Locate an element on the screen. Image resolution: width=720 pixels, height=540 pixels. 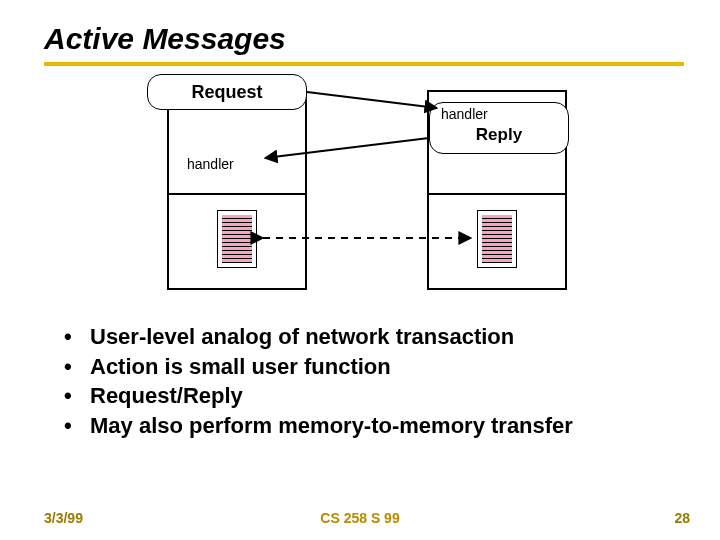
slide-title: Active Messages is located at coordinates (367, 39).